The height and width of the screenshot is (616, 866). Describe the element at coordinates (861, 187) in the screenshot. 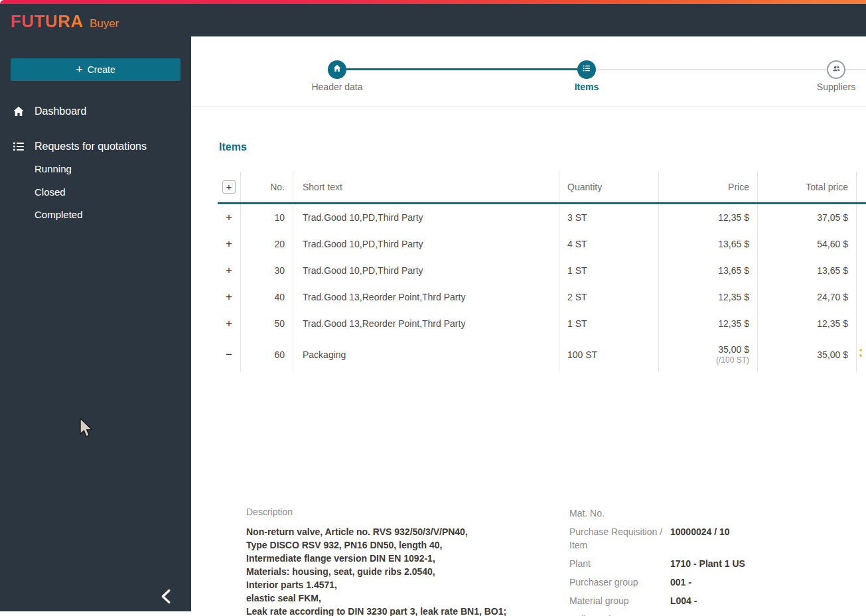

I see `column-header-extra` at that location.